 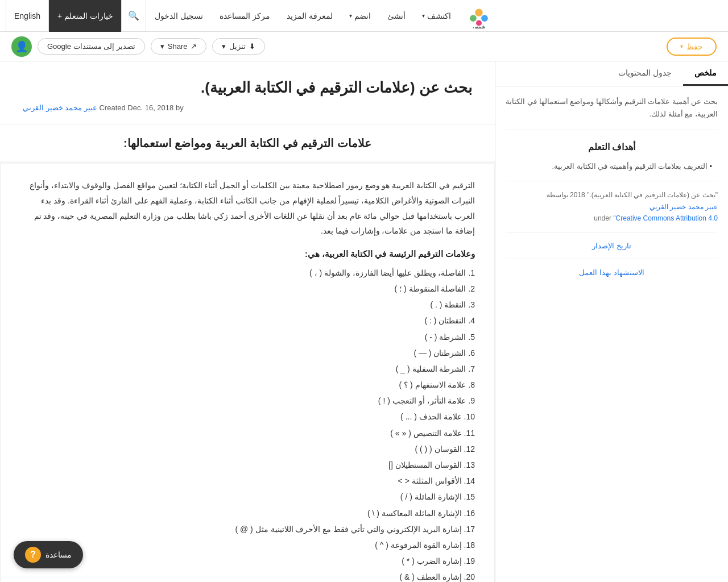 What do you see at coordinates (27, 16) in the screenshot?
I see `english-language-nav-item: English` at bounding box center [27, 16].